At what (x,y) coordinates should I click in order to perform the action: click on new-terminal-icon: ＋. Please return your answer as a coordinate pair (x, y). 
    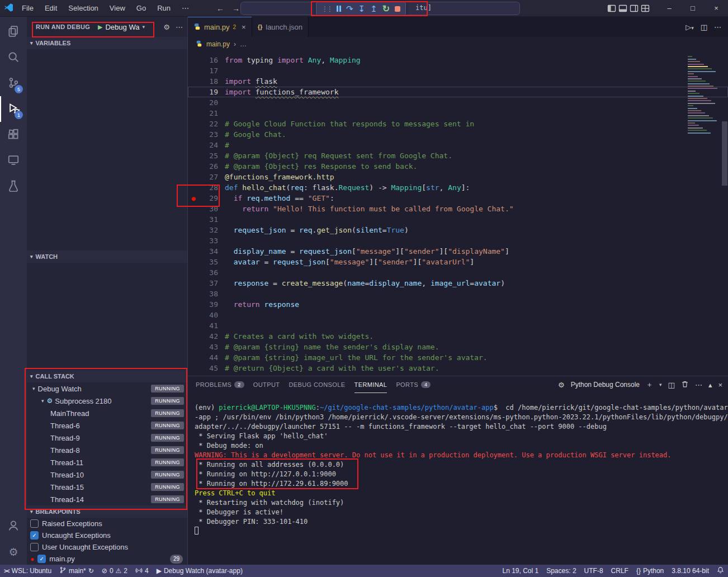
    Looking at the image, I should click on (650, 385).